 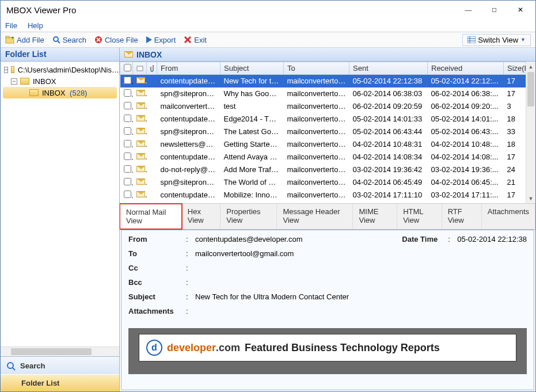 What do you see at coordinates (12, 25) in the screenshot?
I see `menu-file: File` at bounding box center [12, 25].